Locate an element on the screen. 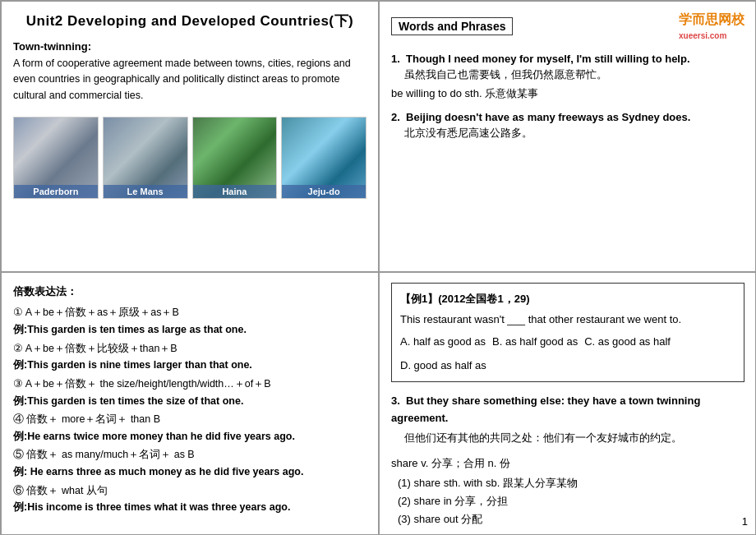  city-haina: Haina is located at coordinates (235, 158).